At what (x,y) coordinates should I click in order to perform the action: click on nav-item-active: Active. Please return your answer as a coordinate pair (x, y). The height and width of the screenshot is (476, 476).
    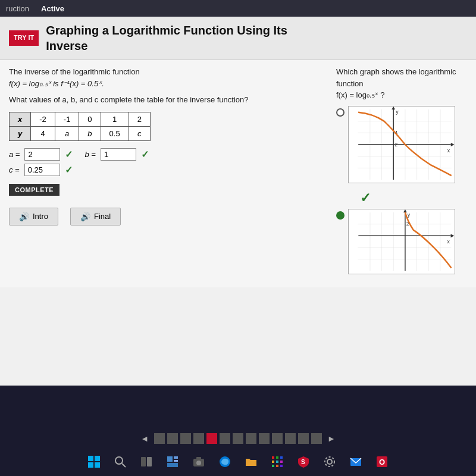
    Looking at the image, I should click on (52, 8).